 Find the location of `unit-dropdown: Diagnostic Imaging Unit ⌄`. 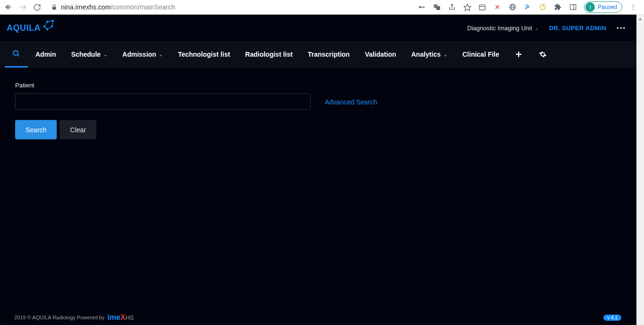

unit-dropdown: Diagnostic Imaging Unit ⌄ is located at coordinates (503, 28).